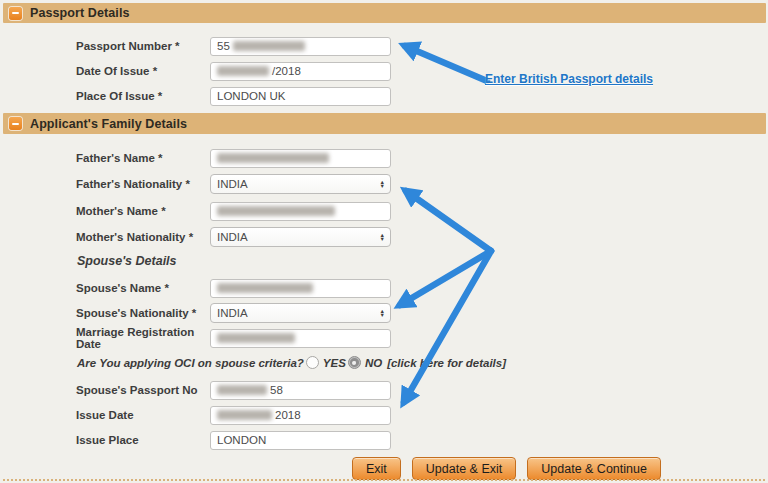  Describe the element at coordinates (143, 71) in the screenshot. I see `date-of-issue-label: Date Of Issue *` at that location.